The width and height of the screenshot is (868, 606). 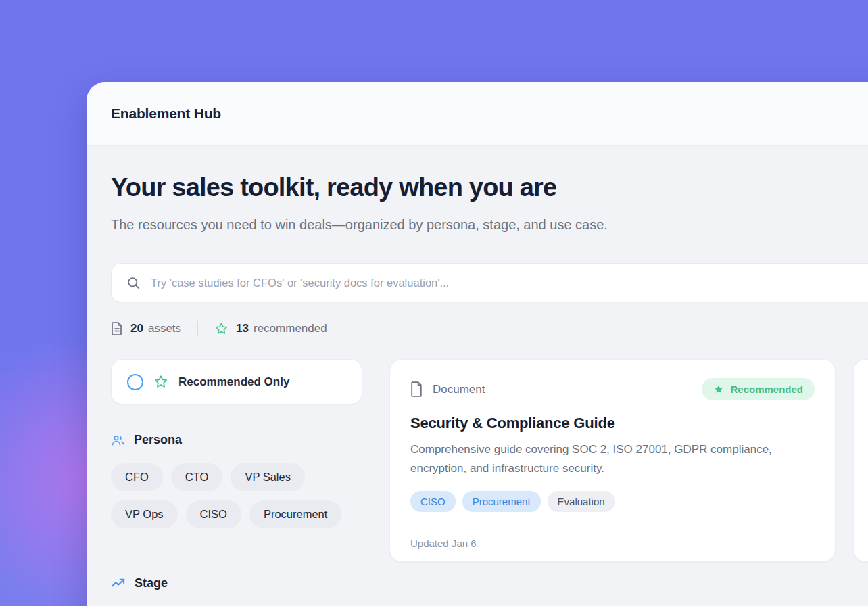 I want to click on card-description: Comprehensive guide covering SOC 2, ISO …, so click(x=610, y=459).